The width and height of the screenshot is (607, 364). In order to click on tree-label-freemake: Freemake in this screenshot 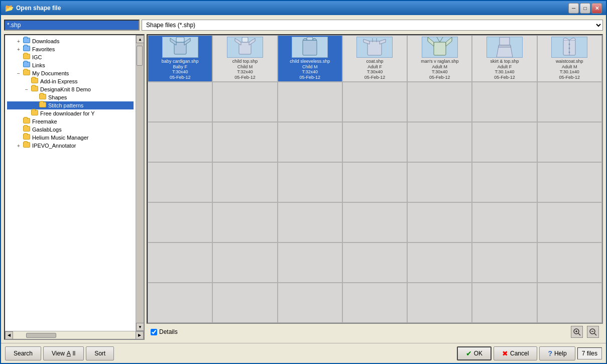, I will do `click(45, 122)`.